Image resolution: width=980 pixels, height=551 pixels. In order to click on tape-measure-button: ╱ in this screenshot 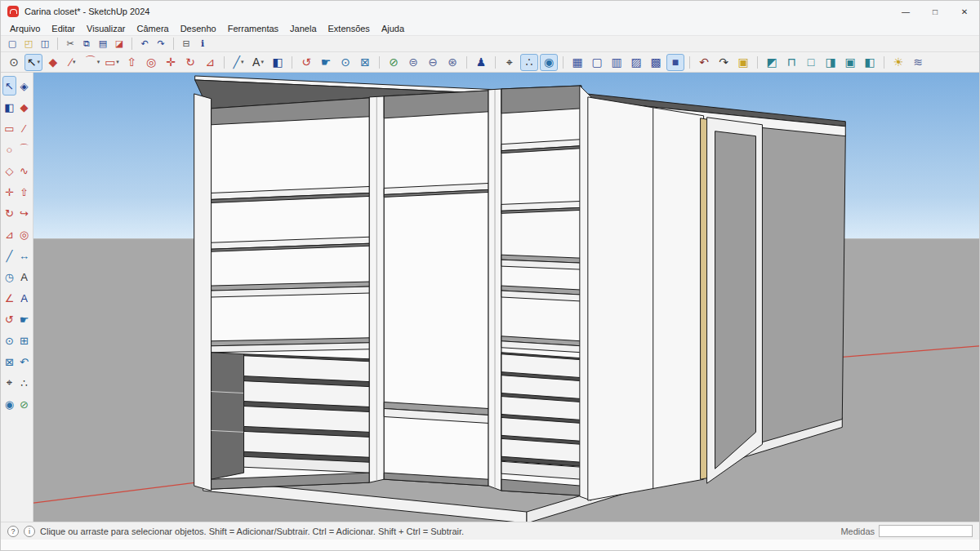, I will do `click(10, 256)`.